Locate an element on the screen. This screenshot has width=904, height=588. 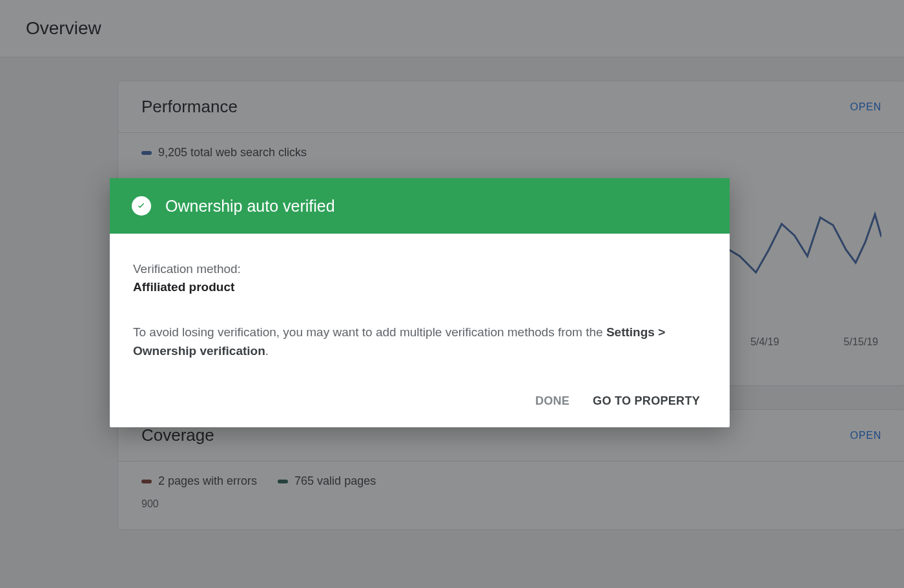
go-to-property-button: GO TO PROPERTY is located at coordinates (646, 401).